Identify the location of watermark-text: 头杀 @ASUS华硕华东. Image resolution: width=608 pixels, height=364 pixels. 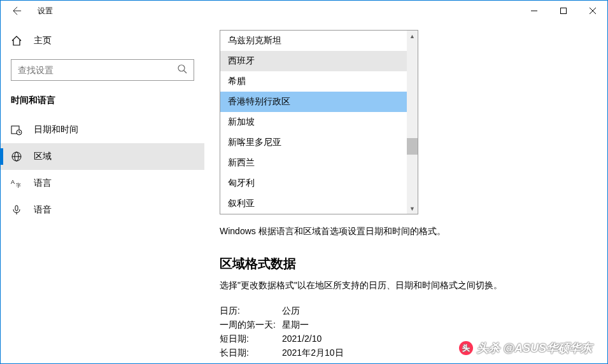
(535, 348).